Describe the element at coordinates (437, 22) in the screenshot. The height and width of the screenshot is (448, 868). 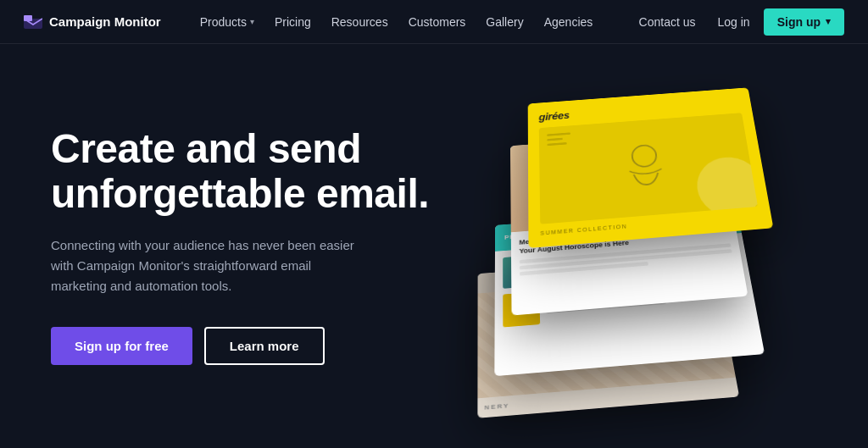
I see `nav-customers: Customers` at that location.